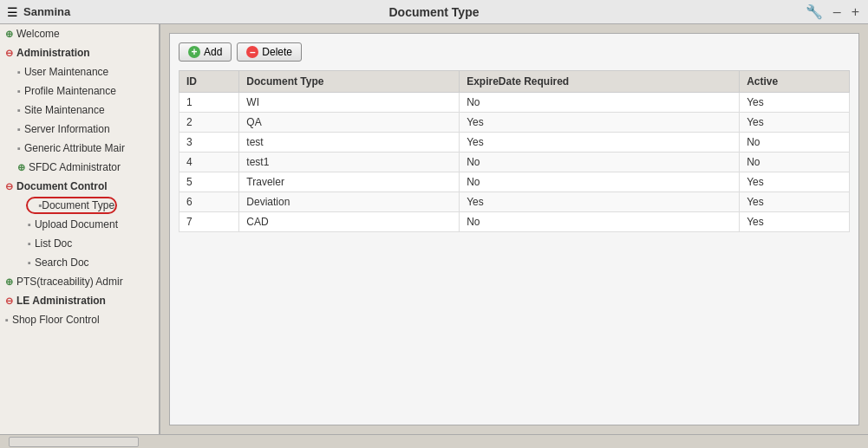  I want to click on col-active: Active, so click(794, 81).